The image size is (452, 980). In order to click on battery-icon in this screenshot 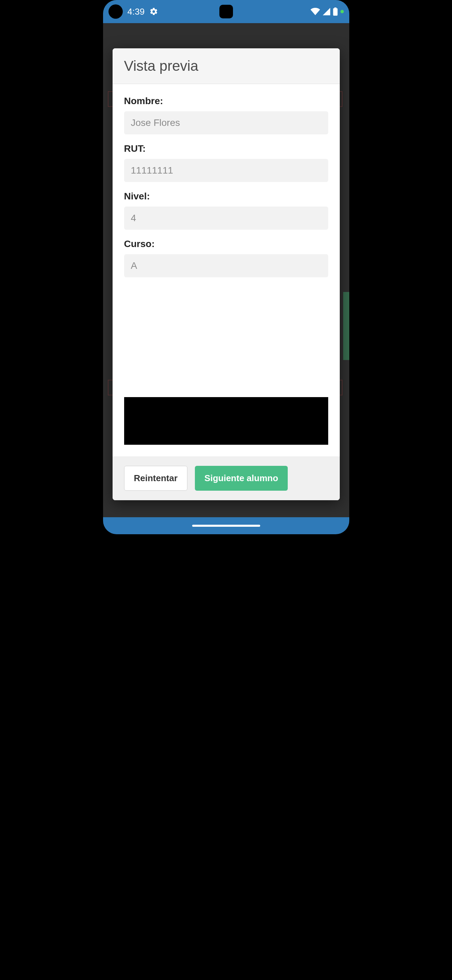, I will do `click(335, 11)`.